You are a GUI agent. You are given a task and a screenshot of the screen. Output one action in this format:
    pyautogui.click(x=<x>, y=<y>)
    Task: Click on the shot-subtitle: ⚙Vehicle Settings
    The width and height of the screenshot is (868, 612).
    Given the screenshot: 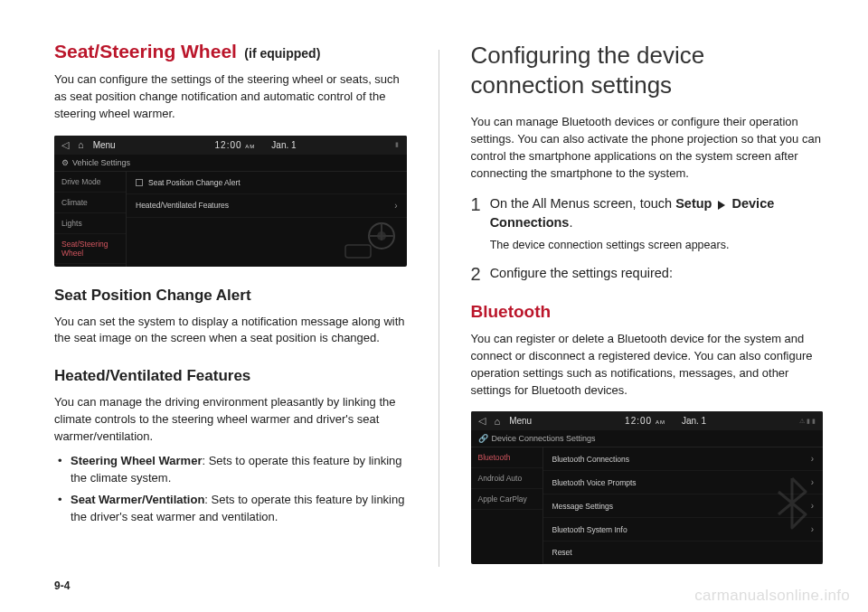 What is the action you would take?
    pyautogui.click(x=231, y=163)
    